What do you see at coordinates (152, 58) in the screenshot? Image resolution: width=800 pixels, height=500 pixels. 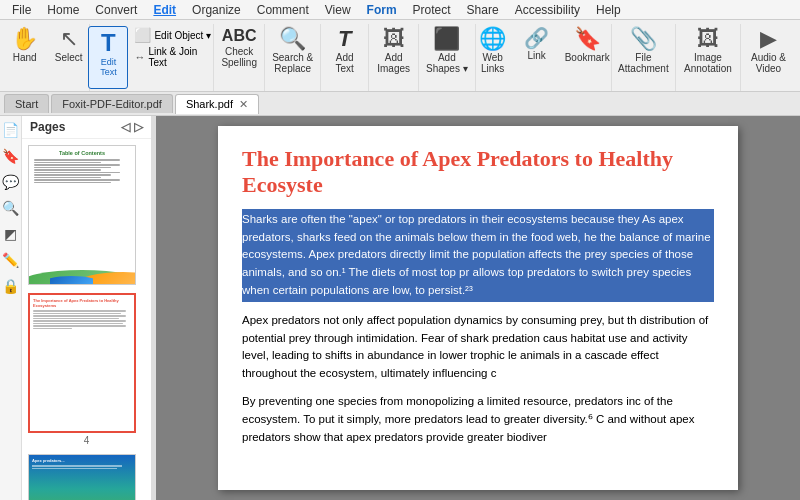 I see `ribbon-group-edit-text: T EditText ⬜ Edit Object ▾ ↔ Link & Join…` at bounding box center [152, 58].